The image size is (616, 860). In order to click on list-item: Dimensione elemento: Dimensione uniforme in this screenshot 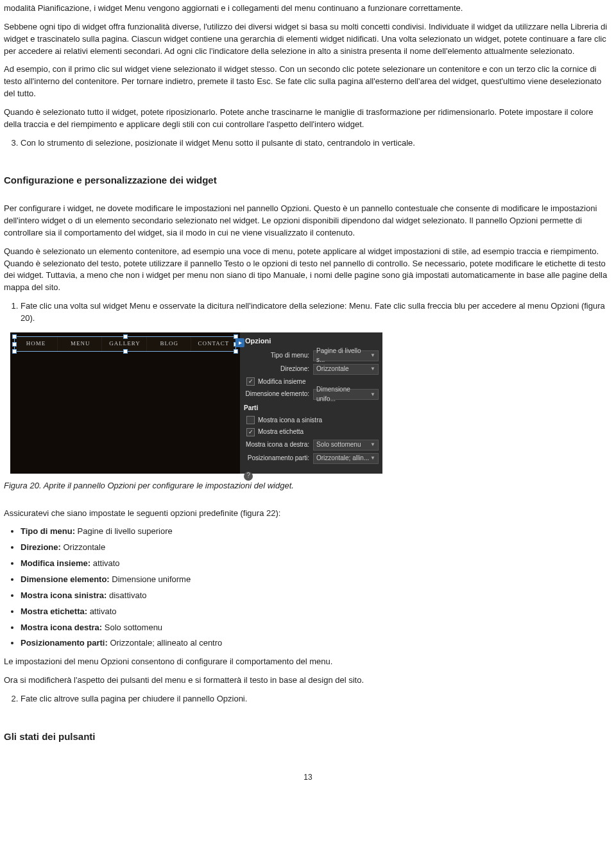, I will do `click(316, 580)`.